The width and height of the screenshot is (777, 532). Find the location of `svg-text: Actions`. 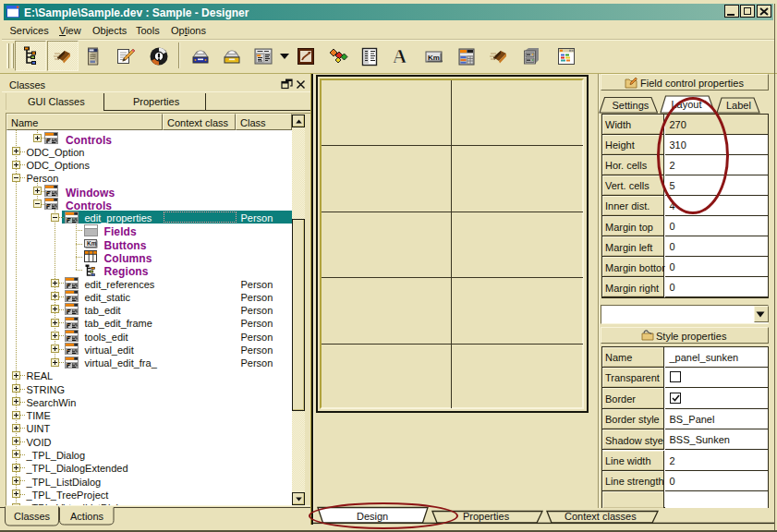

svg-text: Actions is located at coordinates (87, 516).